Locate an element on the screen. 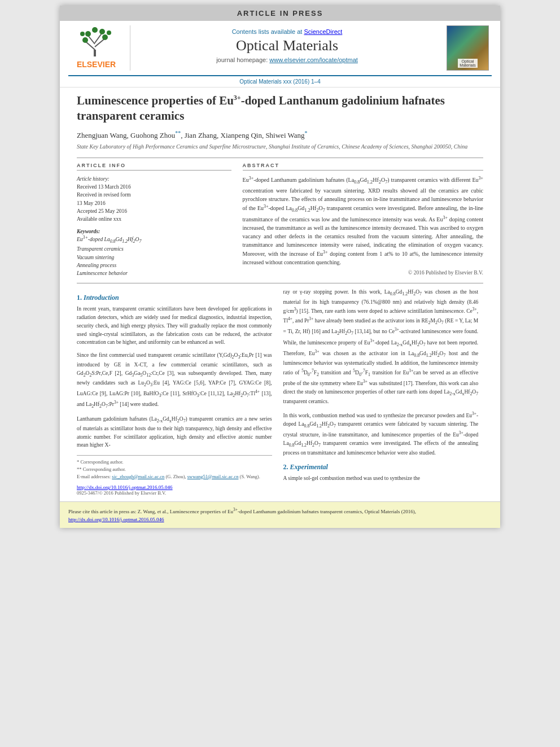 The width and height of the screenshot is (560, 747). authors-line: Zhengjuan Wang, Guohong Zhou**, Jian Zha… is located at coordinates (280, 135).